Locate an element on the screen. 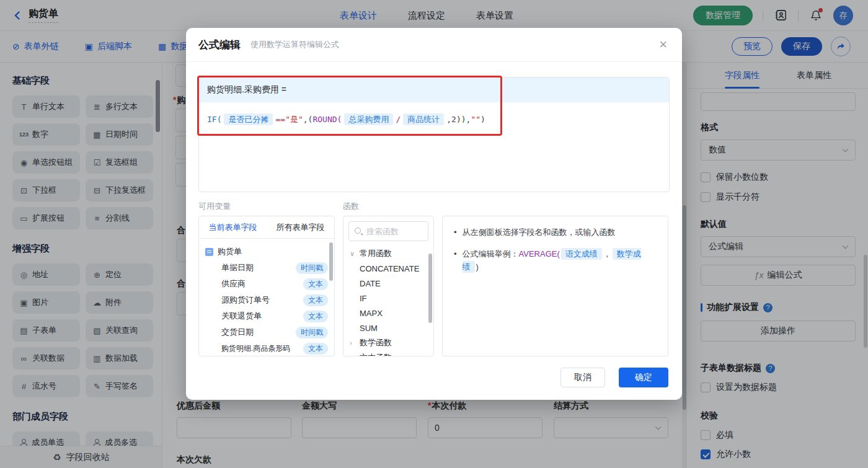 The image size is (868, 468). variables-tree: 购货单 单据日期时间戳 供应商文本 源购货订单号文本 关联退货单文本 交货日期时… is located at coordinates (267, 298).